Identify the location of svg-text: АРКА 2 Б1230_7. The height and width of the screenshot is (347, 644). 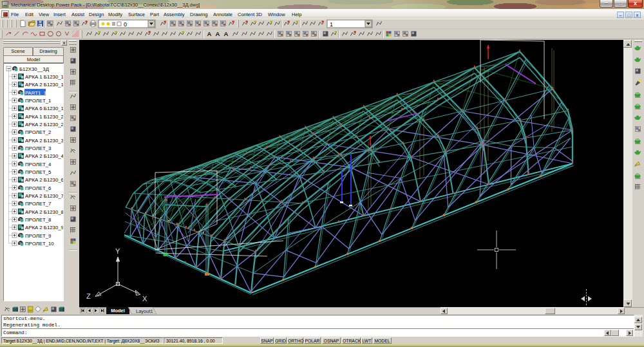
(44, 196).